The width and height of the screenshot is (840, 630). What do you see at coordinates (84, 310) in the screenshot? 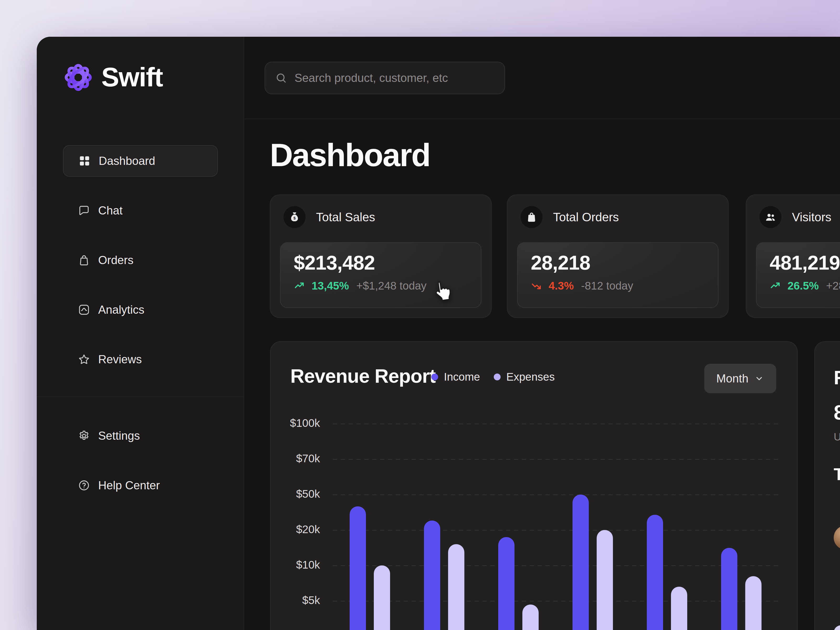
I see `analytics-icon` at bounding box center [84, 310].